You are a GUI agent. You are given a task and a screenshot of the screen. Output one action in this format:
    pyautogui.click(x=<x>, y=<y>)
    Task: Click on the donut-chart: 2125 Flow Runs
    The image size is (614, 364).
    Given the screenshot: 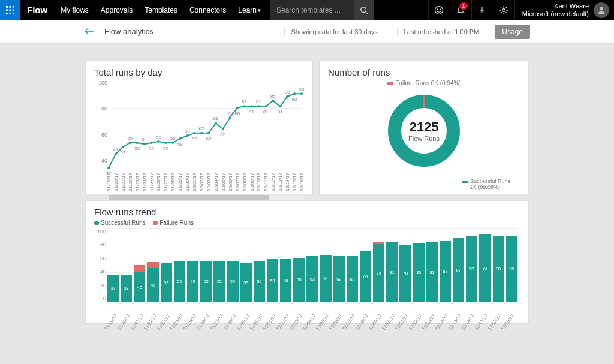 What is the action you would take?
    pyautogui.click(x=424, y=131)
    